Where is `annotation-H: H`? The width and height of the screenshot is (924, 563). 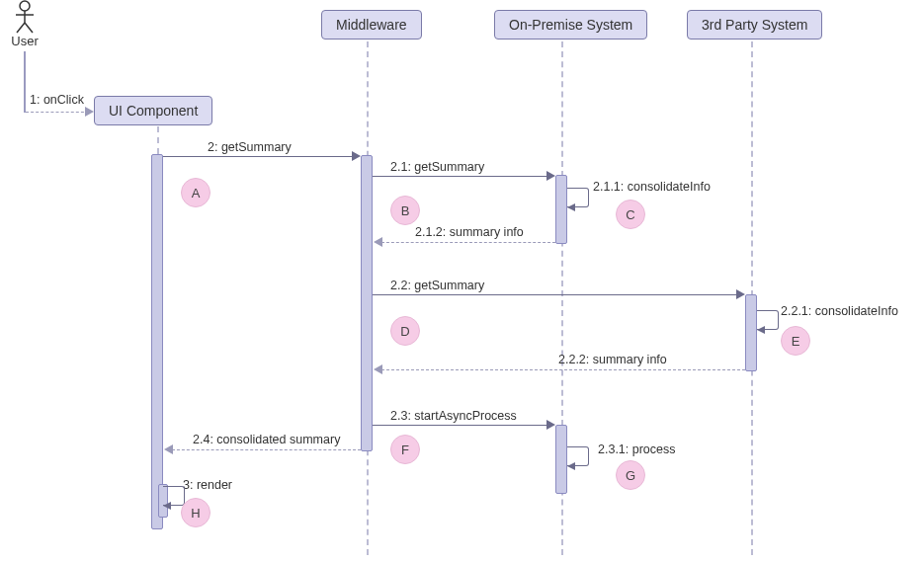
annotation-H: H is located at coordinates (196, 513).